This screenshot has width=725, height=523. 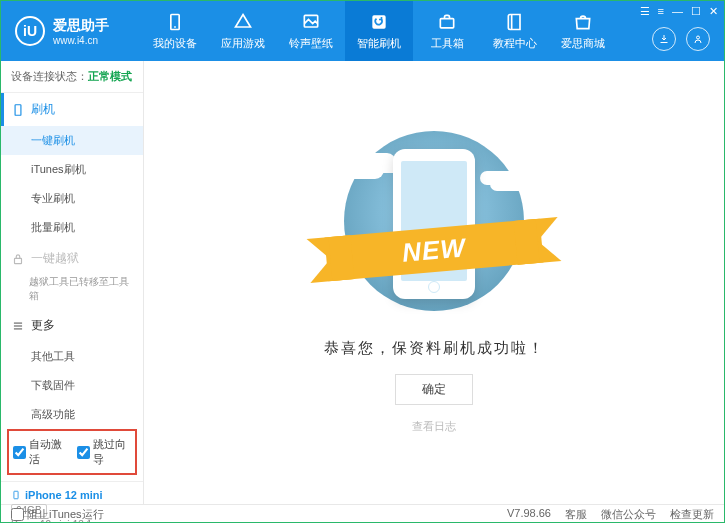 What do you see at coordinates (679, 12) in the screenshot?
I see `window-controls: ☰ ≡ — ☐ ✕` at bounding box center [679, 12].